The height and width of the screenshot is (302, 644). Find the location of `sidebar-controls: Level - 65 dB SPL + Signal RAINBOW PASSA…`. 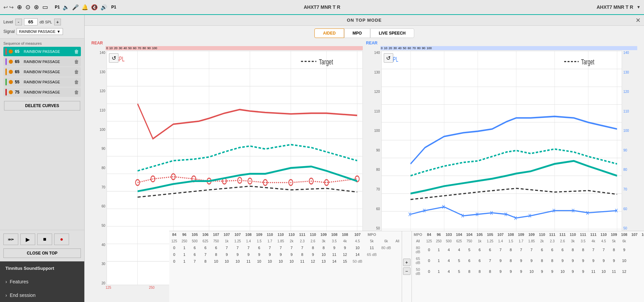

sidebar-controls: Level - 65 dB SPL + Signal RAINBOW PASSA… is located at coordinates (42, 27).